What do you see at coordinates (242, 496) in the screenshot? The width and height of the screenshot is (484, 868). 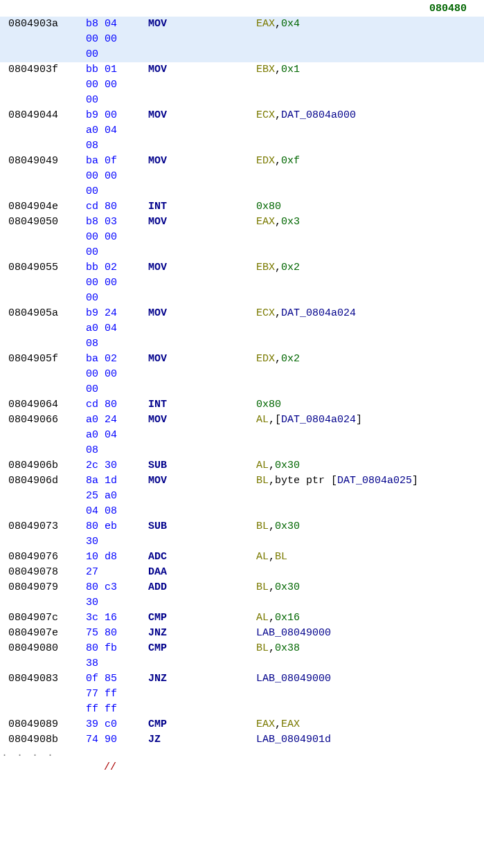 I see `instruction-bytes-continuation: 25 a0` at bounding box center [242, 496].